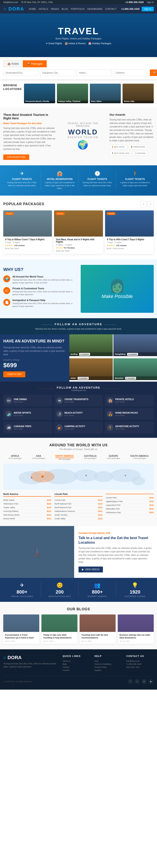  What do you see at coordinates (129, 232) in the screenshot?
I see `package-card-3: Popular A Trip to Hills Coast 7 Days 5 N…` at bounding box center [129, 232].